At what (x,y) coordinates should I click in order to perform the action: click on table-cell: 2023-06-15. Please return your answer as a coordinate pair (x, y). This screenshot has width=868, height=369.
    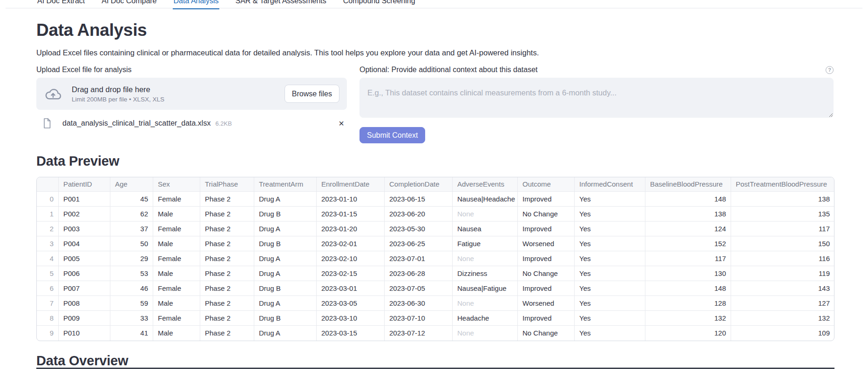
    Looking at the image, I should click on (419, 199).